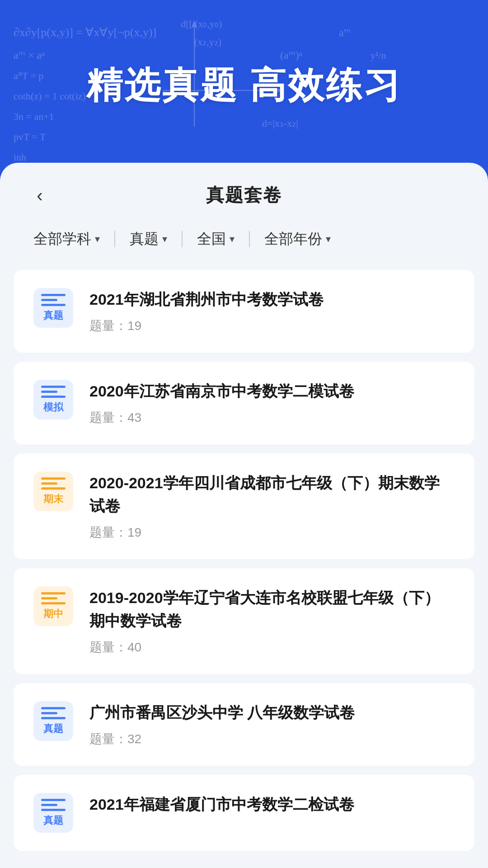 This screenshot has width=488, height=868. I want to click on back-button: ‹, so click(40, 195).